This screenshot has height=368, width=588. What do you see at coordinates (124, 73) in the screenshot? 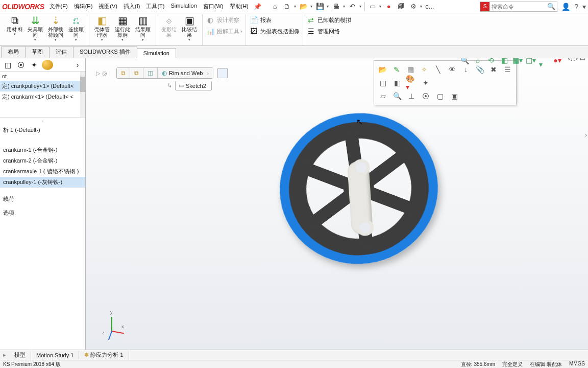
I see `bc-seg-assembly: ⧉` at bounding box center [124, 73].